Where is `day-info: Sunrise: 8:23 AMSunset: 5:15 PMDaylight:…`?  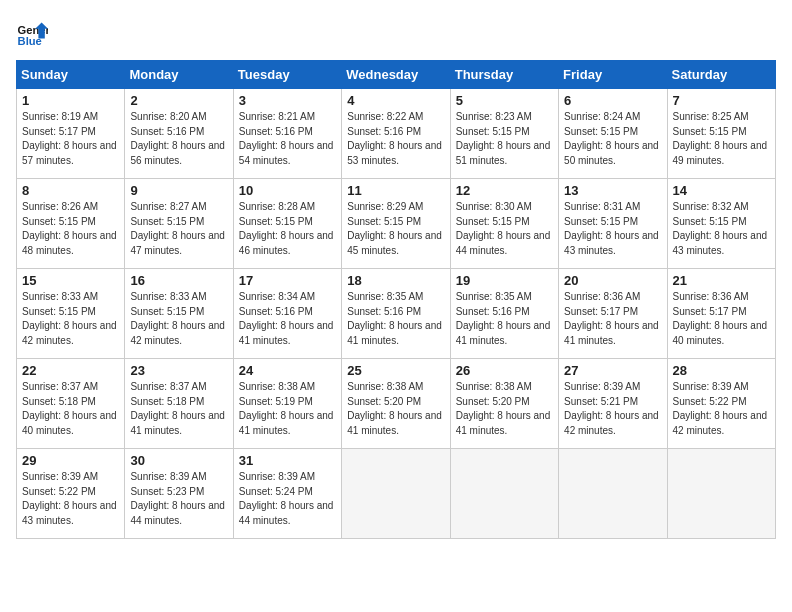
day-info: Sunrise: 8:23 AMSunset: 5:15 PMDaylight:… is located at coordinates (504, 139).